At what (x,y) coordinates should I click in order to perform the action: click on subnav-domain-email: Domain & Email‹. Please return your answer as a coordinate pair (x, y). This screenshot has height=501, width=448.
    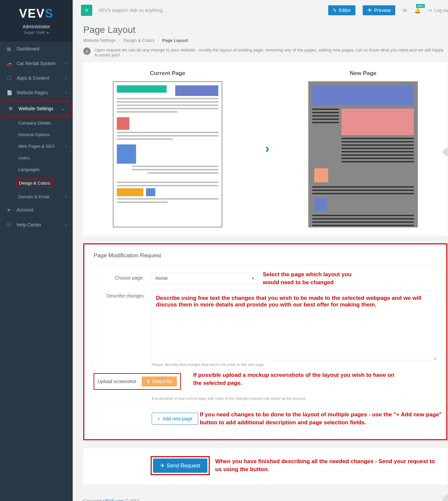
    Looking at the image, I should click on (37, 197).